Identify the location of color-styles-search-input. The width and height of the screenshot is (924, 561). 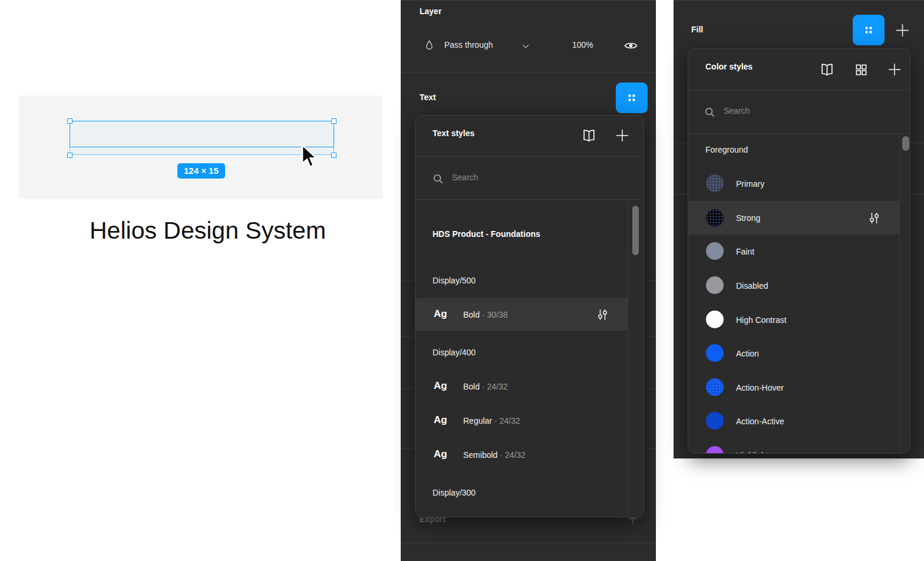
(788, 111).